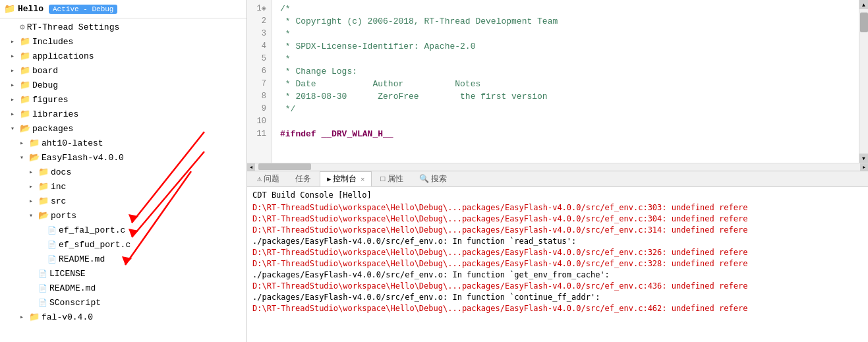 Image resolution: width=868 pixels, height=342 pixels. I want to click on tab-problems: ⚠ 问题, so click(268, 179).